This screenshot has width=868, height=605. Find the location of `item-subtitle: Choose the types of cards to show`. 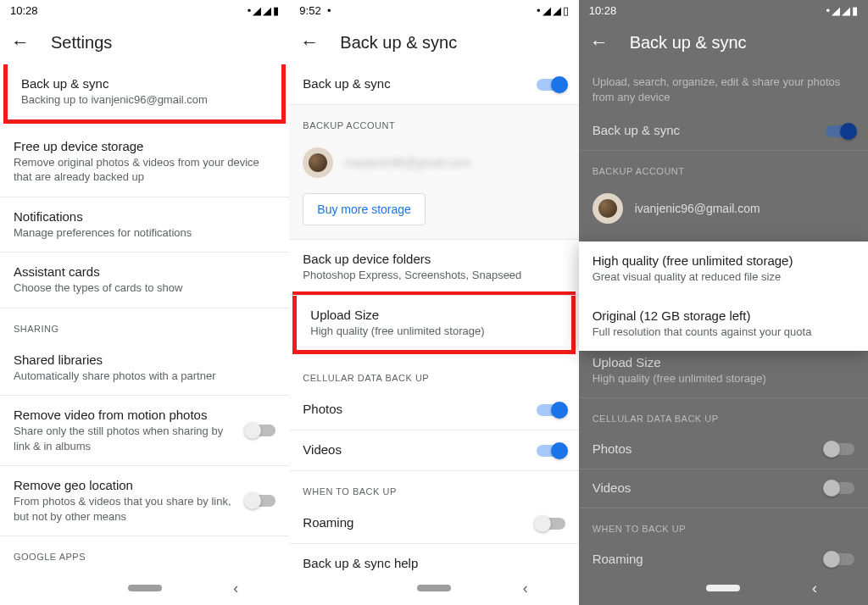

item-subtitle: Choose the types of cards to show is located at coordinates (144, 288).